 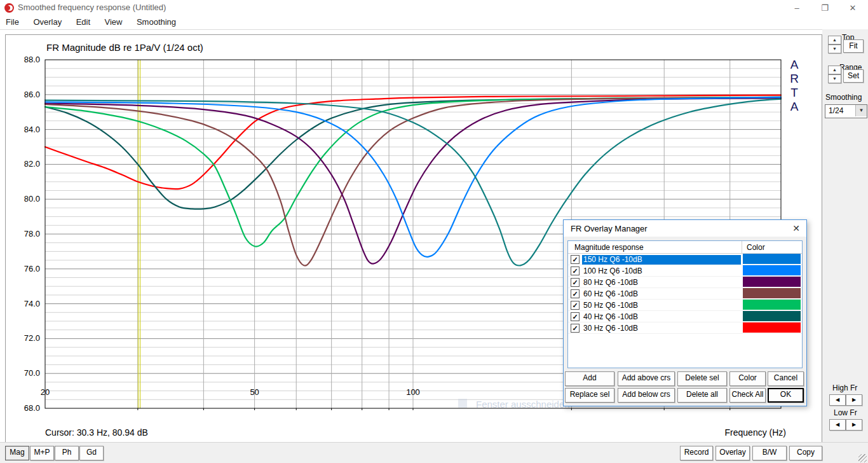 I want to click on overlay-row: ✓80 Hz Q6 -10dB, so click(x=685, y=282).